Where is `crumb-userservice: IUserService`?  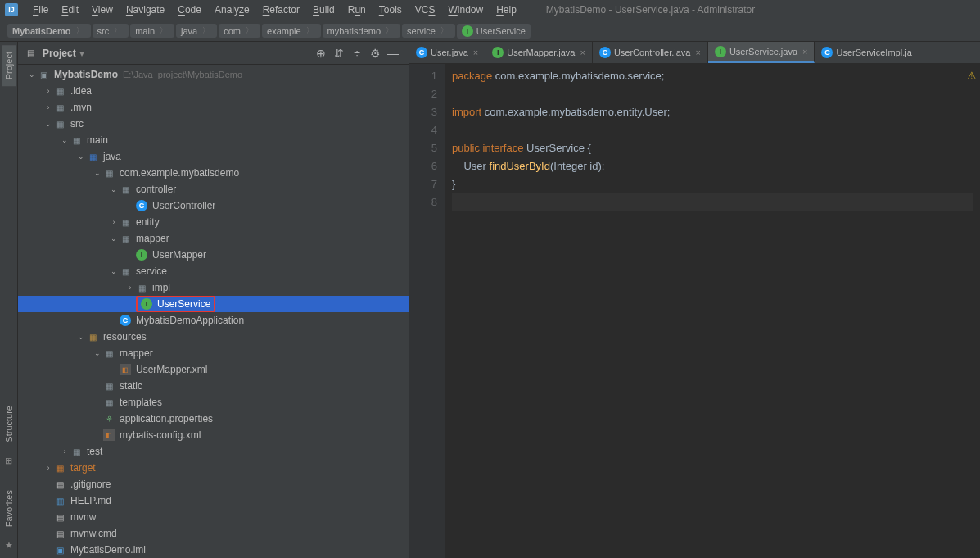
crumb-userservice: IUserService is located at coordinates (494, 31).